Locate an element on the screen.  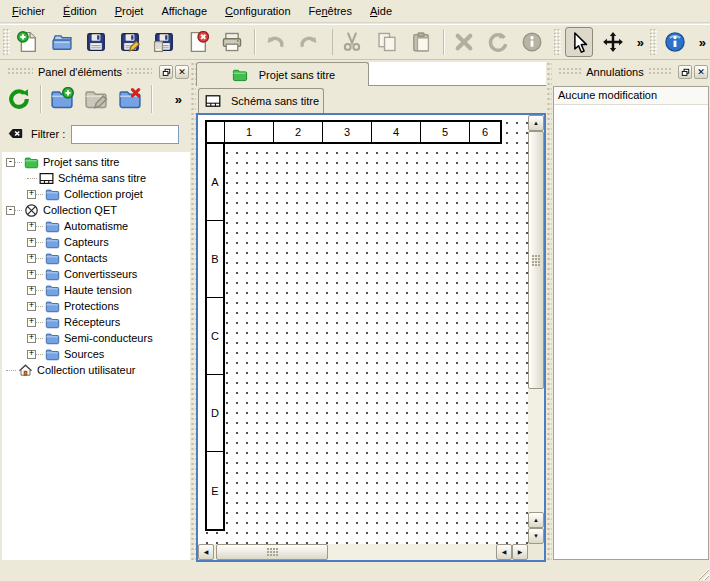
tree-item: +Convertisseurs is located at coordinates (96, 274).